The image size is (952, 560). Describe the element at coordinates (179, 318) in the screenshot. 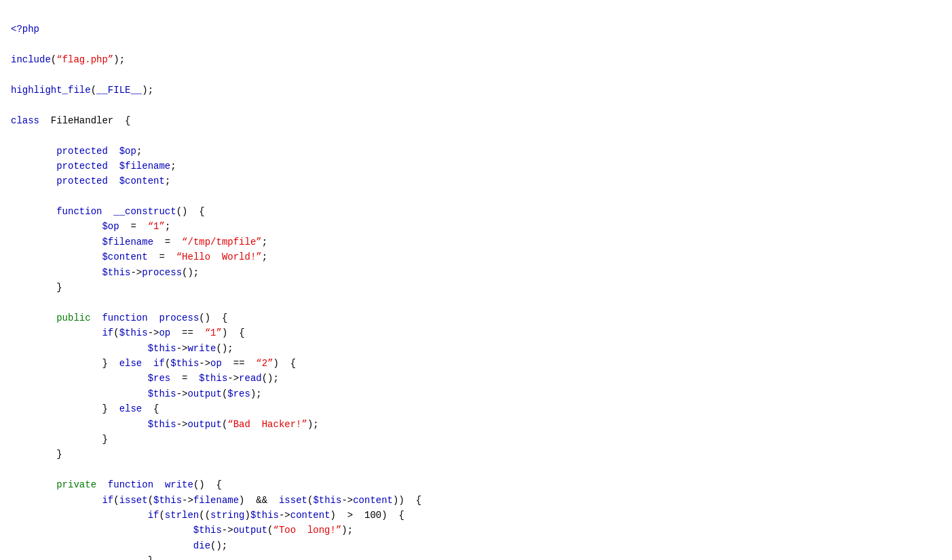

I see `process-name: process` at that location.